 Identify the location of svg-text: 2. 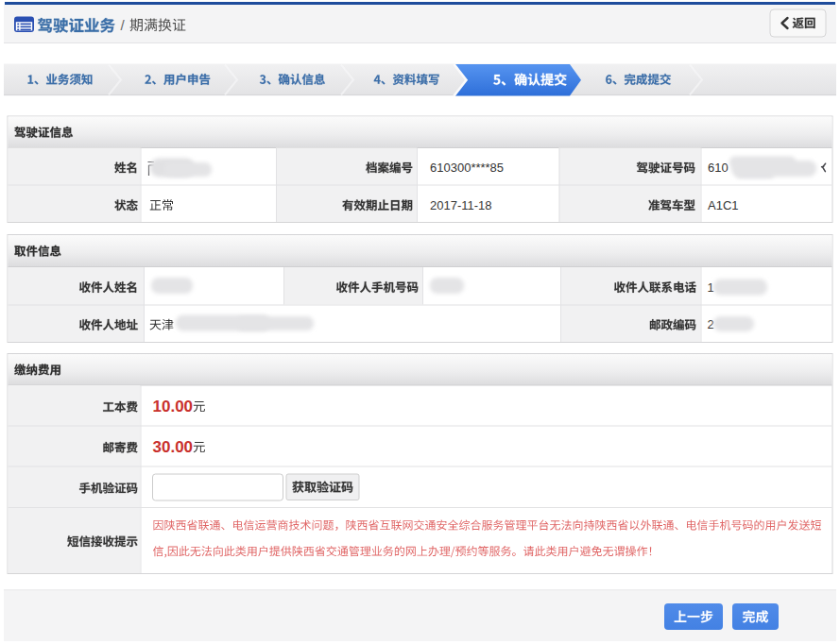
(711, 325).